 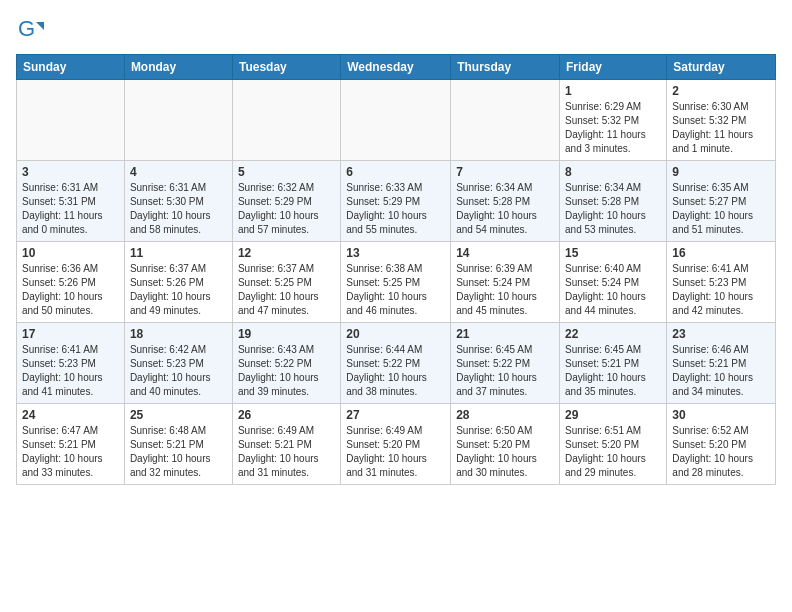 I want to click on day-info: Sunrise: 6:49 AMSunset: 5:20 PMDaylight:…, so click(x=396, y=452).